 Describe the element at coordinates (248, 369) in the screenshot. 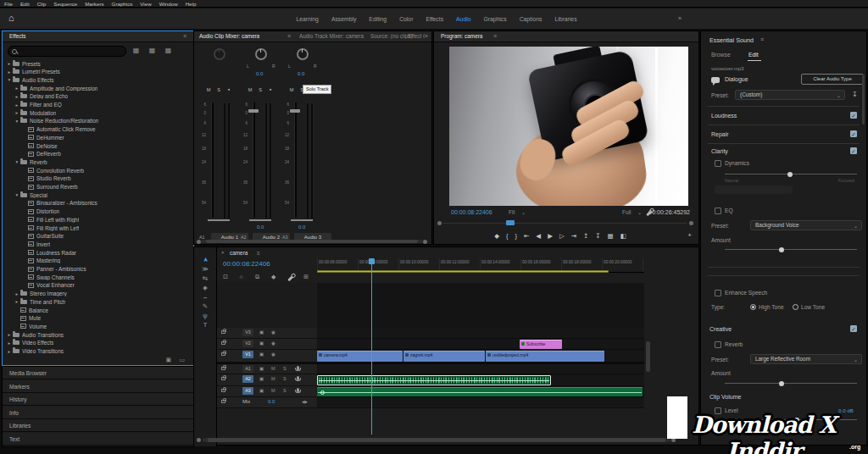

I see `track-badge-a1: A1` at that location.